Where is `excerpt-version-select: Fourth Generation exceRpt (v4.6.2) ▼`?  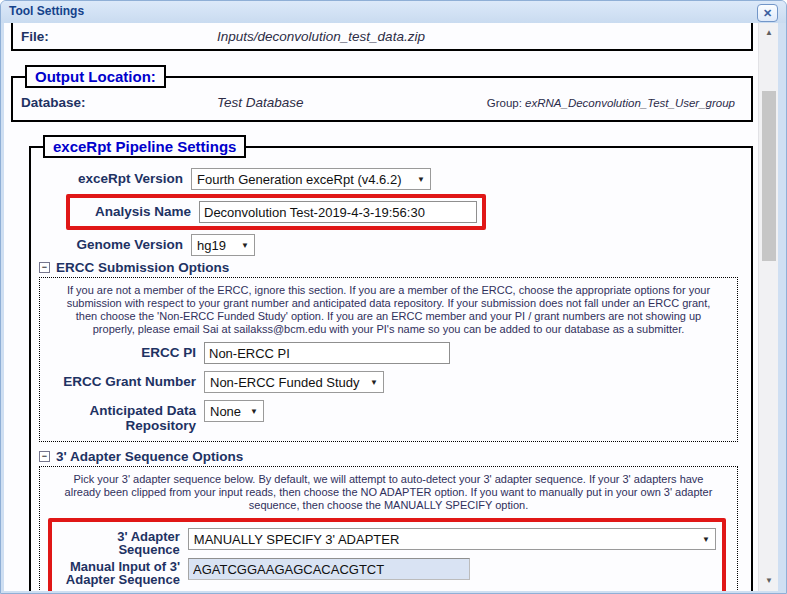 excerpt-version-select: Fourth Generation exceRpt (v4.6.2) ▼ is located at coordinates (311, 179).